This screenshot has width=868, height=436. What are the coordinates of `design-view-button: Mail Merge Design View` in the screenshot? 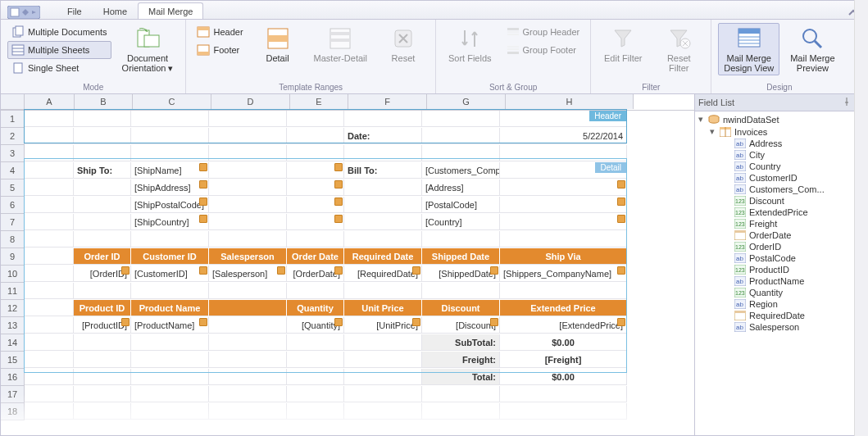 It's located at (749, 49).